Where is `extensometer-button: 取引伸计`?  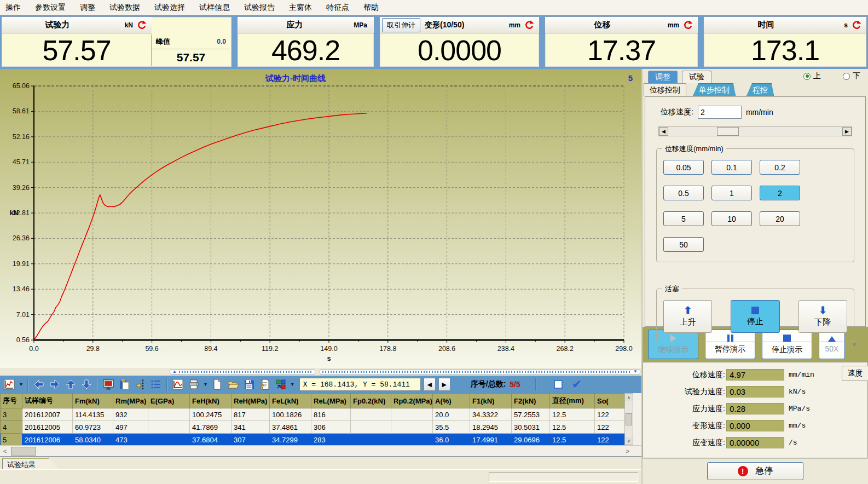
extensometer-button: 取引伸计 is located at coordinates (401, 25).